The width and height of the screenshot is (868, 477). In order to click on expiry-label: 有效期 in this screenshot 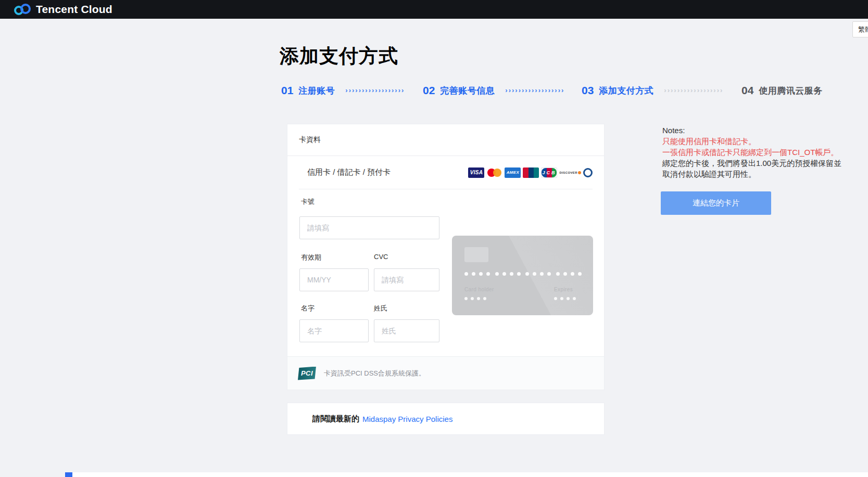, I will do `click(311, 257)`.